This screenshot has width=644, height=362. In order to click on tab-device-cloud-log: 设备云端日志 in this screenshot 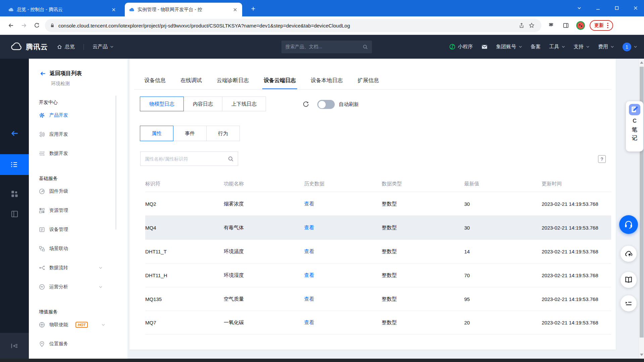, I will do `click(280, 83)`.